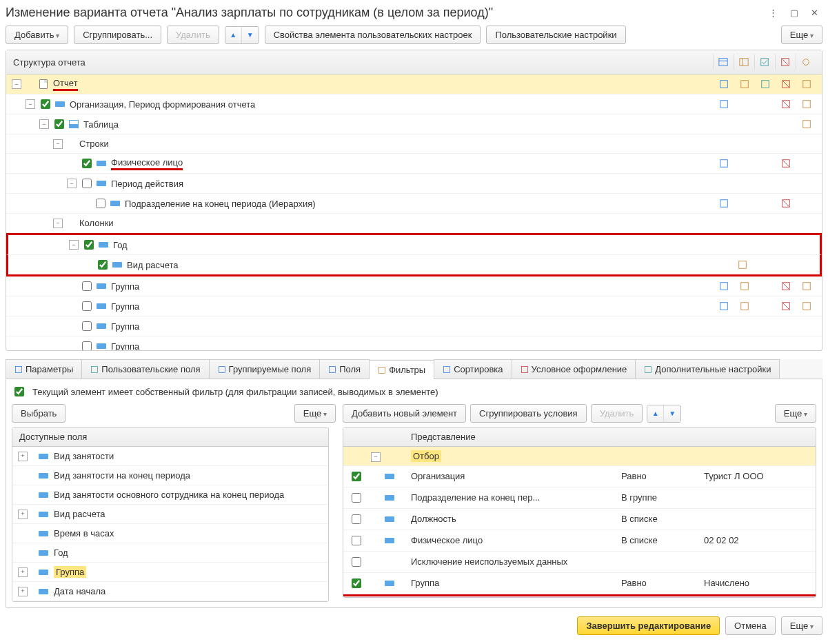 This screenshot has width=828, height=644. I want to click on tab-сортировка: Сортировка, so click(473, 369).